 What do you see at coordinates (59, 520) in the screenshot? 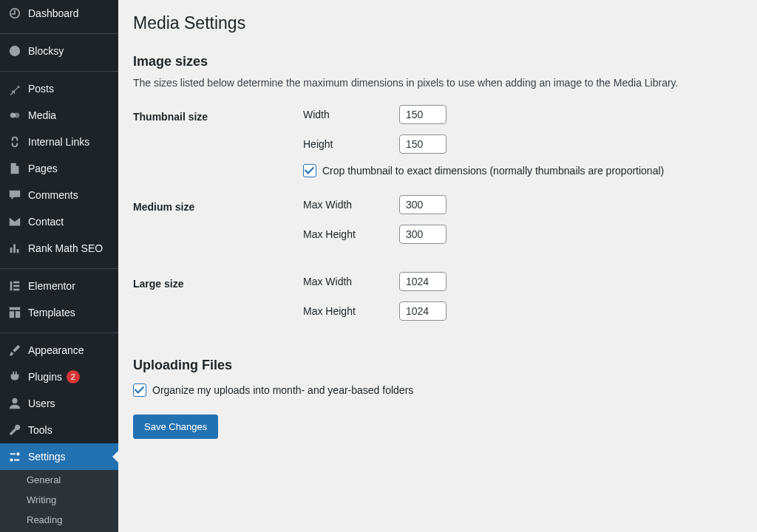
I see `submenu-item-reading: Reading` at bounding box center [59, 520].